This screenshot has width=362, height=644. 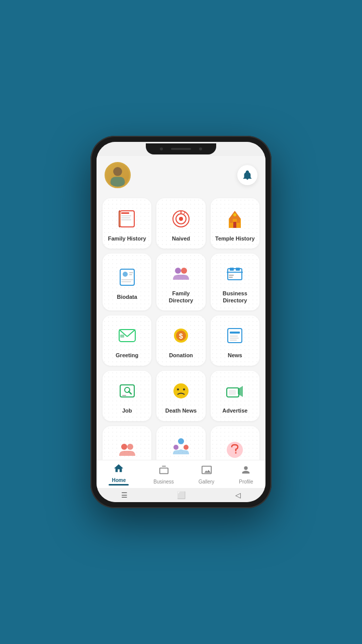 What do you see at coordinates (207, 474) in the screenshot?
I see `nav-item-gallery: Gallery` at bounding box center [207, 474].